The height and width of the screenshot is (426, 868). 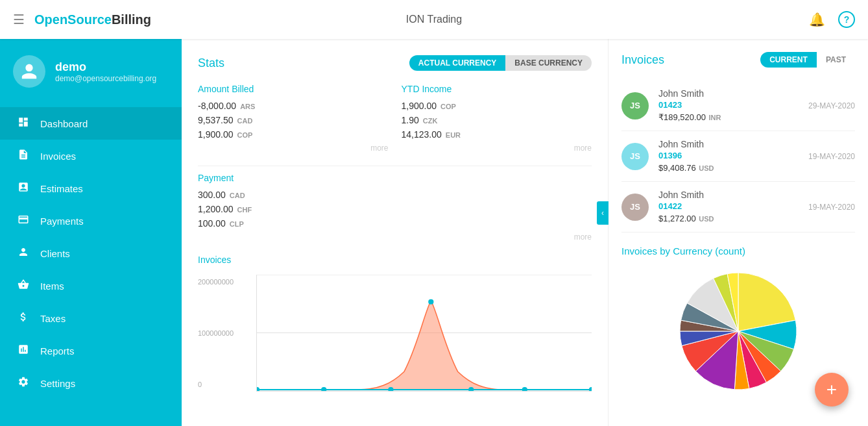 I want to click on amount-billed-title: Amount Billed, so click(x=293, y=89).